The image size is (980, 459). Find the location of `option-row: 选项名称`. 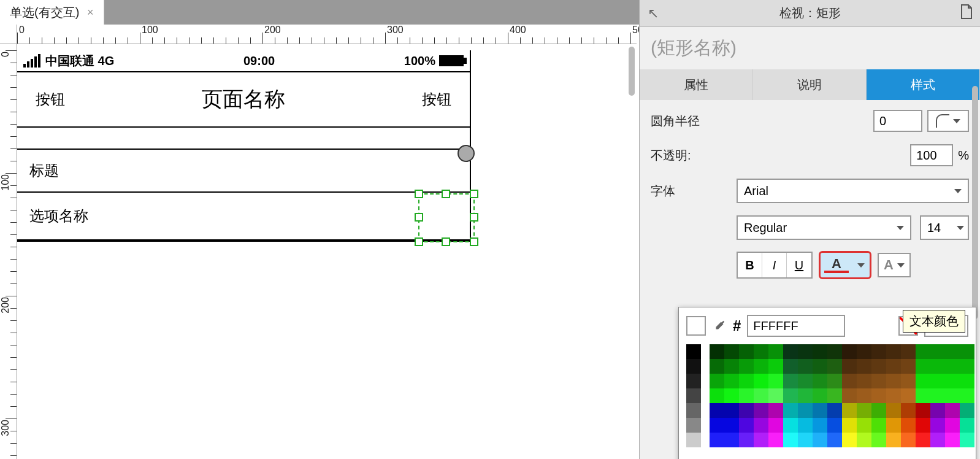

option-row: 选项名称 is located at coordinates (243, 217).